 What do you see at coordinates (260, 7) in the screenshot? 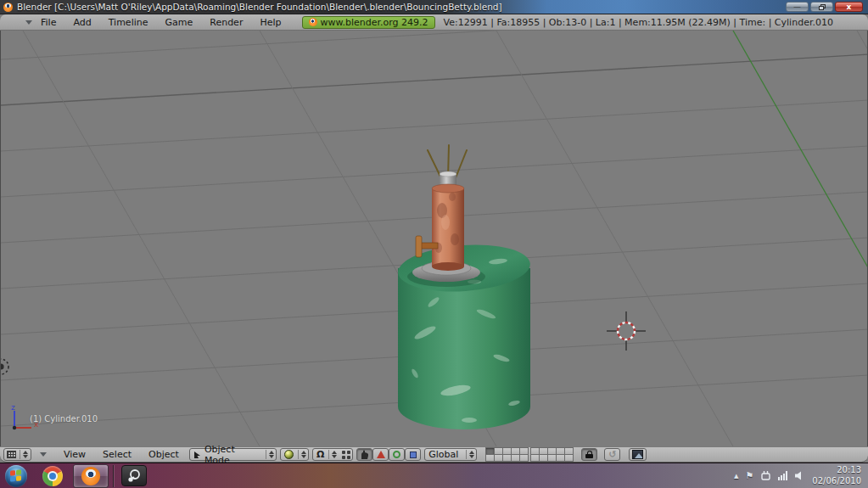
I see `window-title: Blender [C:\Users\Matt O'Riley\AppData\R…` at bounding box center [260, 7].